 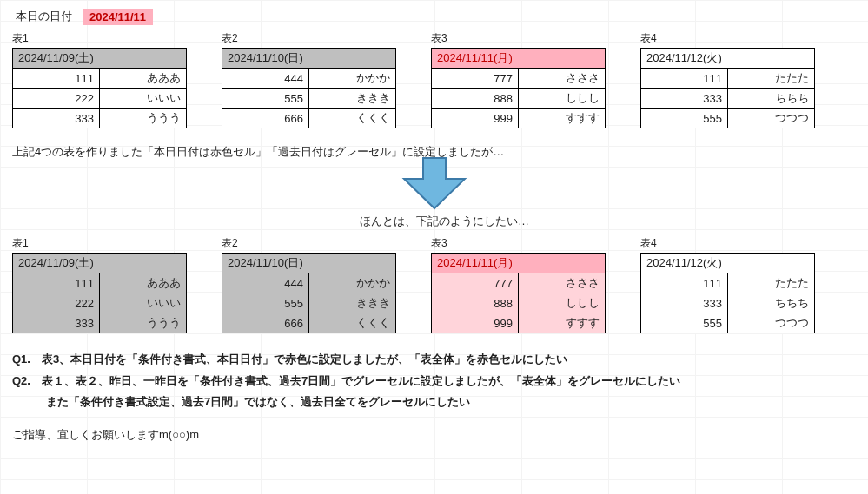 I want to click on note-2: ほんとは、下記のようにしたい…, so click(x=608, y=221).